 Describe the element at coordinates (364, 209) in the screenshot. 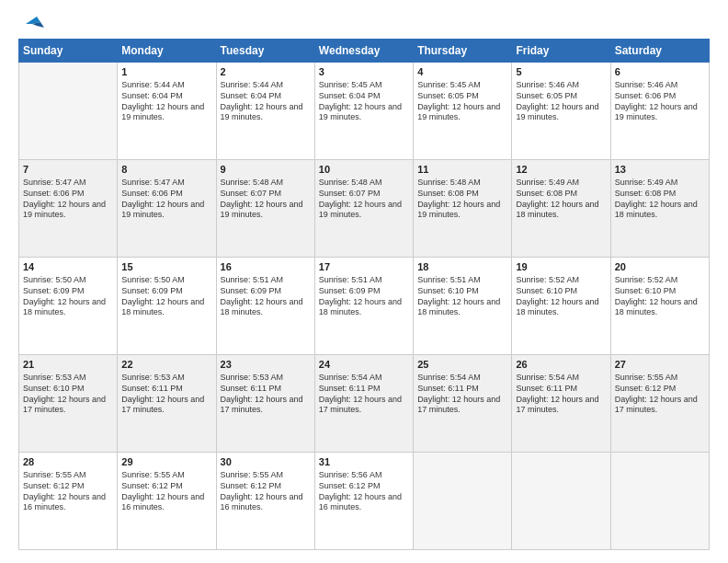

I see `table-cell: 10Sunrise: 5:48 AMSunset: 6:07 PMDayligh…` at that location.